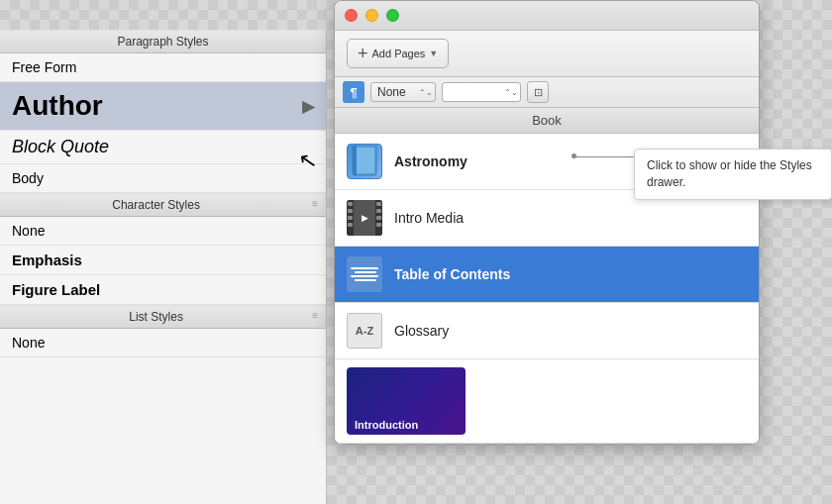  Describe the element at coordinates (392, 16) in the screenshot. I see `maximize-button` at that location.